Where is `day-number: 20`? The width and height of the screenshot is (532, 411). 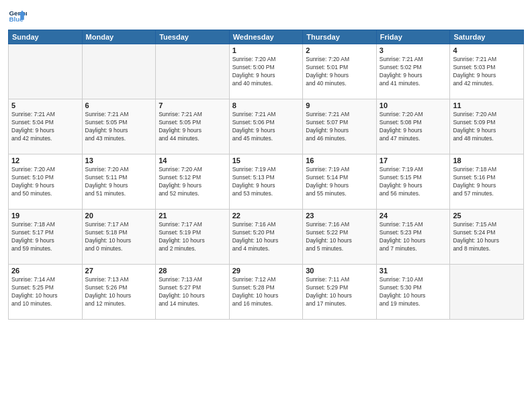 day-number: 20 is located at coordinates (120, 216).